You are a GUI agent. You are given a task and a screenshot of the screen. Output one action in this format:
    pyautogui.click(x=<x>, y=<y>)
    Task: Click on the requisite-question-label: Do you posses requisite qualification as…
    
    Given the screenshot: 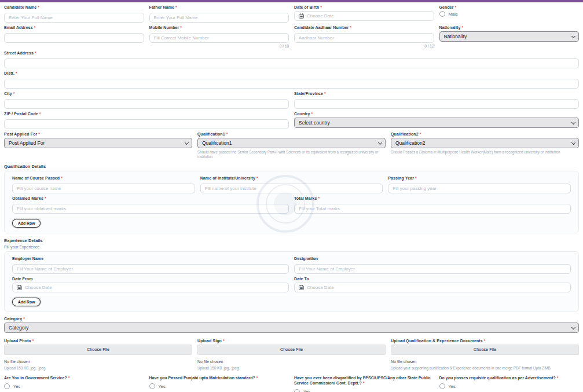 What is the action you would take?
    pyautogui.click(x=509, y=378)
    